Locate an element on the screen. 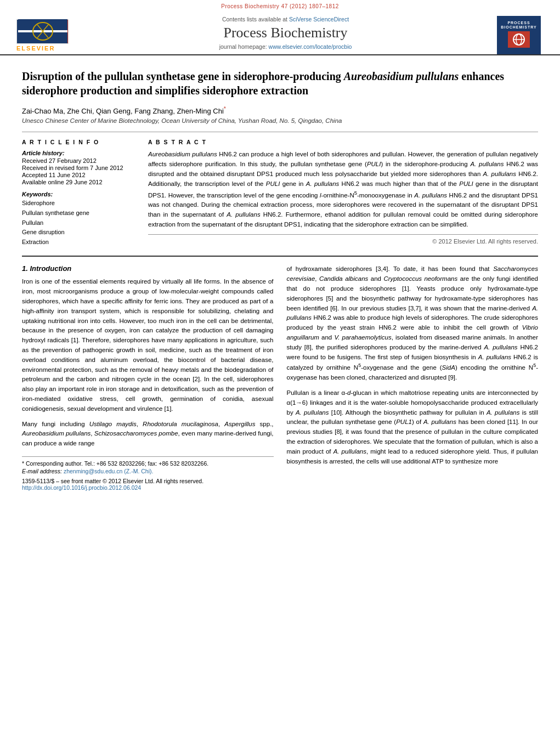 This screenshot has width=560, height=741. abstract-text: Aureobasidium pullulans HN6.2 can produc… is located at coordinates (343, 190).